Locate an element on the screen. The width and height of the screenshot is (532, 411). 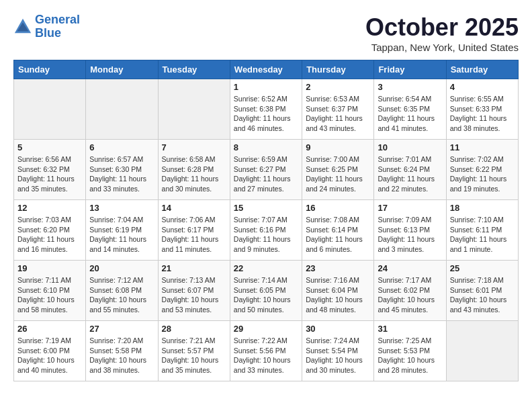
day-info: Sunrise: 6:55 AMSunset: 6:33 PMDaylight:… is located at coordinates (482, 114).